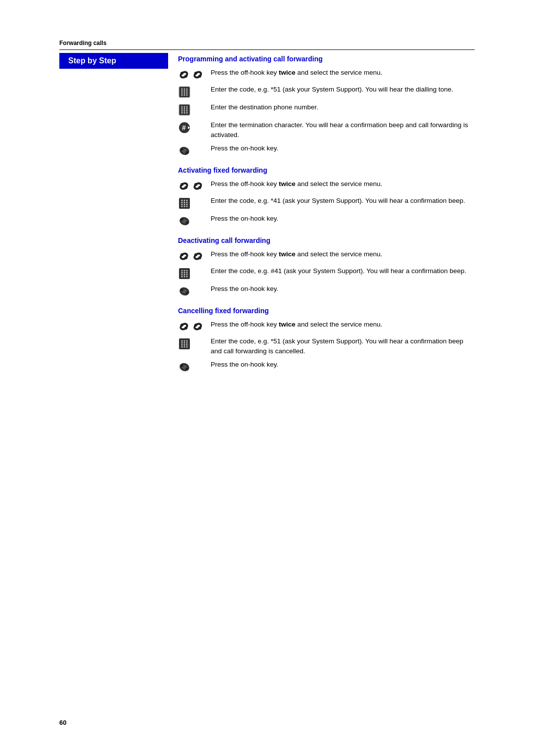  I want to click on section-deactivating: Deactivating call forwarding, so click(326, 267).